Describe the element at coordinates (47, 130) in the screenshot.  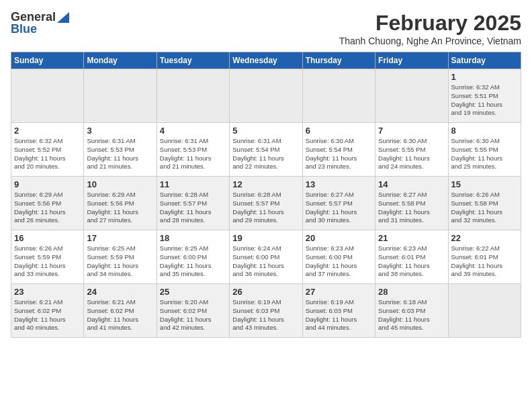
I see `day-number: 2` at that location.